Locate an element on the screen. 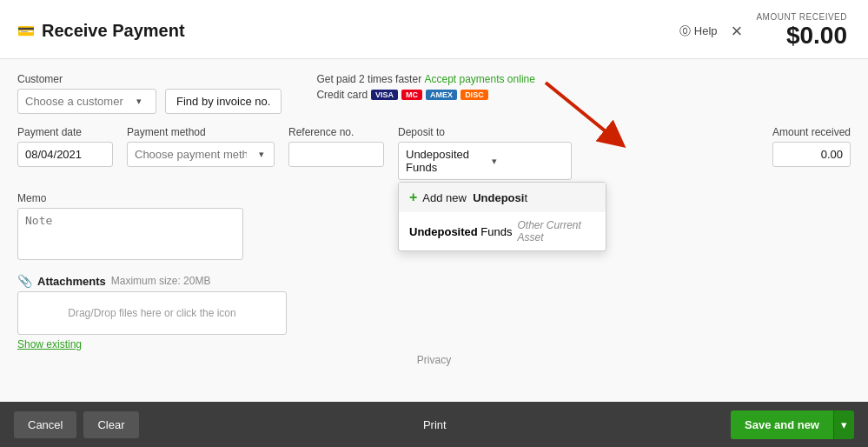 The image size is (868, 447). add-new-plus-icon: + is located at coordinates (414, 197).